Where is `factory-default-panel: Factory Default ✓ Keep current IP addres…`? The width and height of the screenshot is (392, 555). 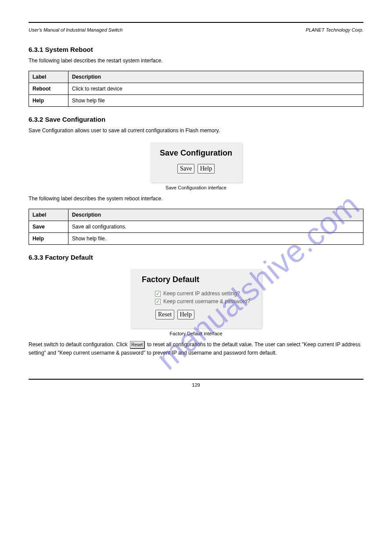 factory-default-panel: Factory Default ✓ Keep current IP addres… is located at coordinates (196, 299).